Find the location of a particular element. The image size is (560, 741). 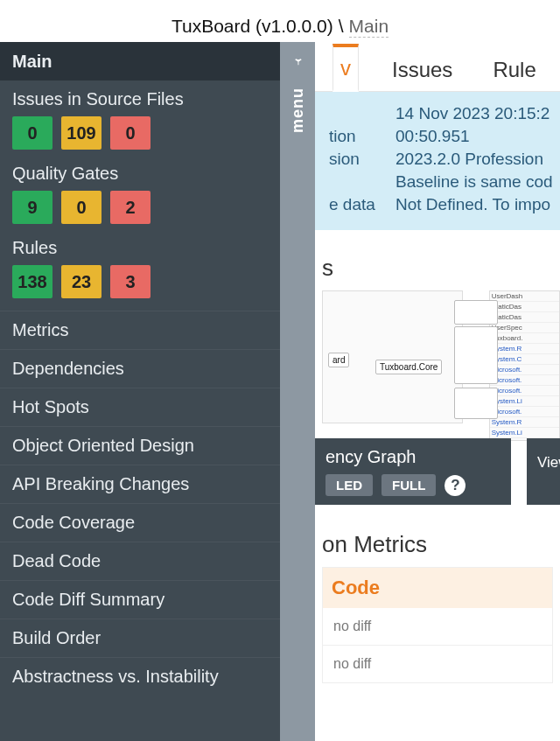

group-title: Issues in Source Files is located at coordinates (140, 100).